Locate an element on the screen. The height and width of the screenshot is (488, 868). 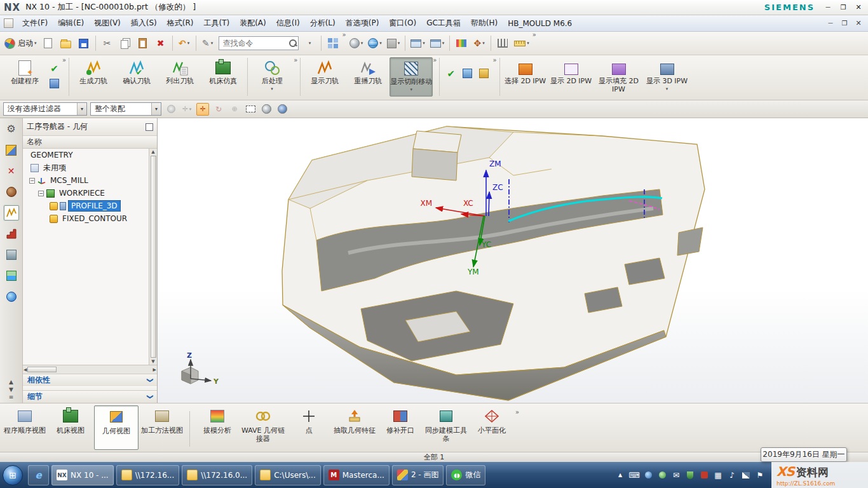
operation-navigator-icon is located at coordinates (11, 213).